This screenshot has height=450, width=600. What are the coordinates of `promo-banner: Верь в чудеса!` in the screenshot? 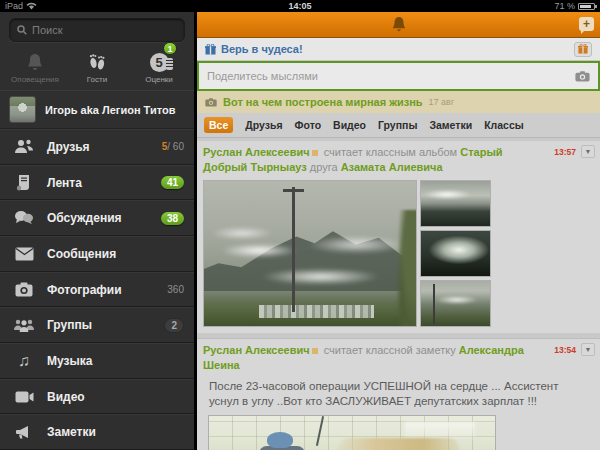 It's located at (398, 50).